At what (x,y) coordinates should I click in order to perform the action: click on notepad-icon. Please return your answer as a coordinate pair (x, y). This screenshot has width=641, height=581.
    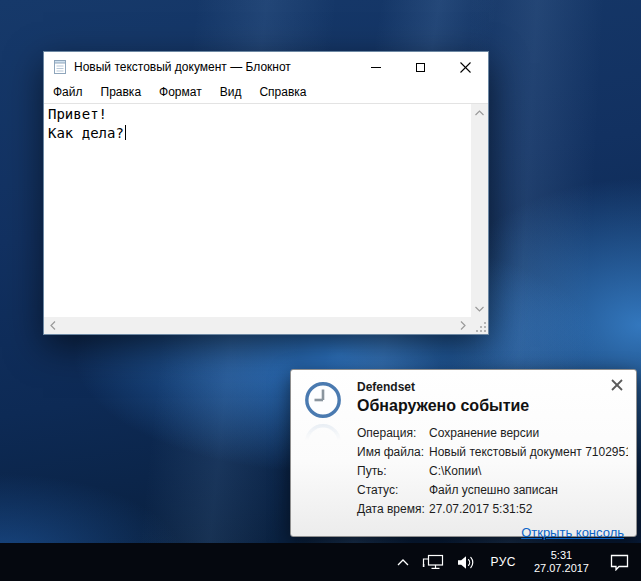
    Looking at the image, I should click on (60, 67).